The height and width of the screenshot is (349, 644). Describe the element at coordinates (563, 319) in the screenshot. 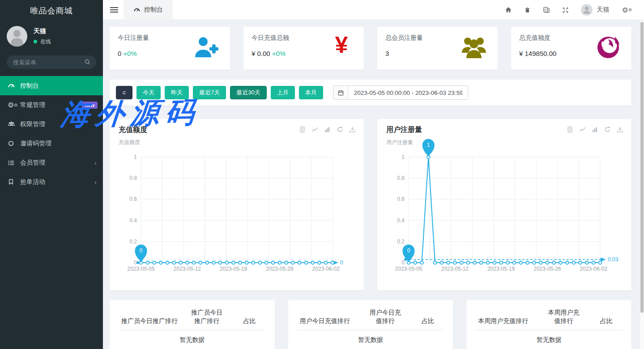

I see `table-header: 本周用户充值排行` at that location.